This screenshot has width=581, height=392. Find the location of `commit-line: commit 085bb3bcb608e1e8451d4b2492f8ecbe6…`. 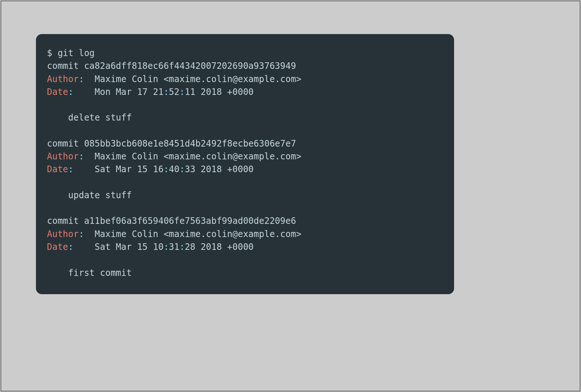

commit-line: commit 085bb3bcb608e1e8451d4b2492f8ecbe6… is located at coordinates (172, 144).